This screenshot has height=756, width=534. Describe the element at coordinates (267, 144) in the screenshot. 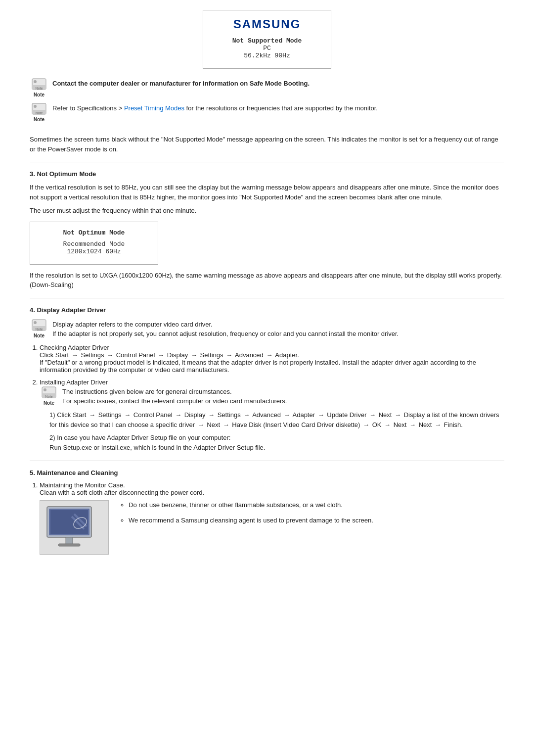

I see `para-not-supported: Sometimes the screen turns black without…` at that location.